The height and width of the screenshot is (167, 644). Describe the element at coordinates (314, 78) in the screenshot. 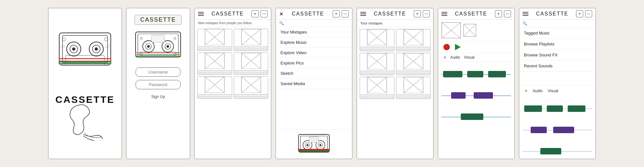

I see `search-menu-list: Your Mixtapes Explore Music Explore Vide…` at that location.